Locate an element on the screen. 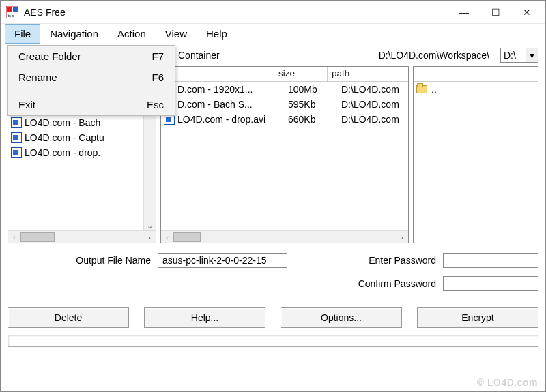  chevron-down-icon: ⌄ is located at coordinates (150, 226).